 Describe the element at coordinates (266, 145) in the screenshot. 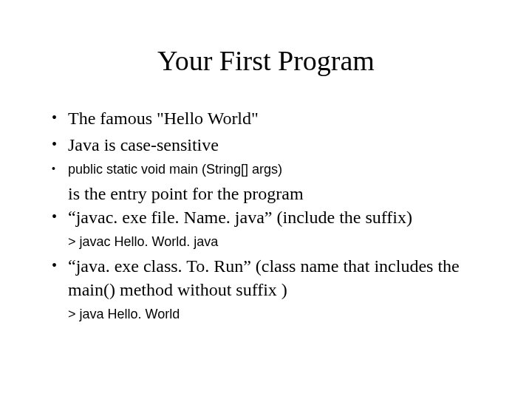

I see `bullet-item: Java is case-sensitive` at that location.